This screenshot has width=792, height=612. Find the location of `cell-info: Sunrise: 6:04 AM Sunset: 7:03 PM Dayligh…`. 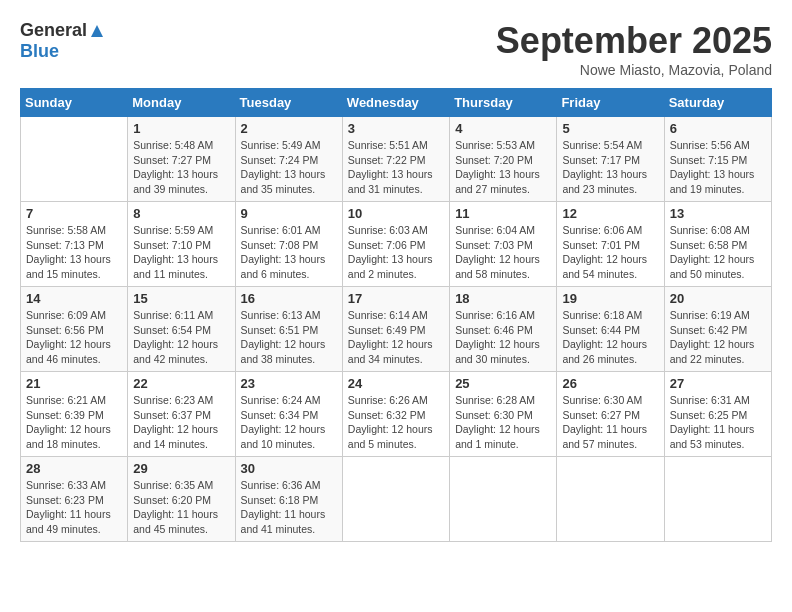

cell-info: Sunrise: 6:04 AM Sunset: 7:03 PM Dayligh… is located at coordinates (503, 252).